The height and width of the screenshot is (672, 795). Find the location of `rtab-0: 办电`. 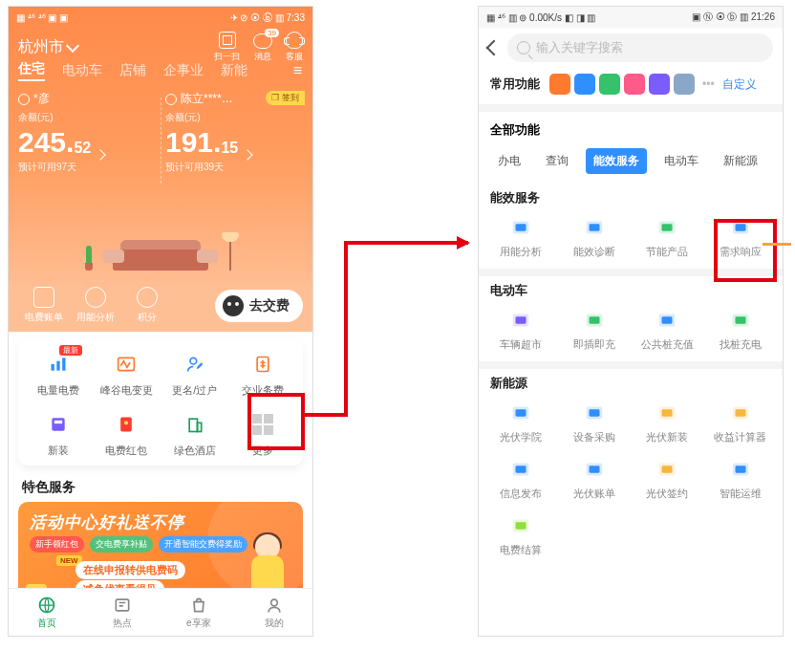

rtab-0: 办电 is located at coordinates (509, 161).